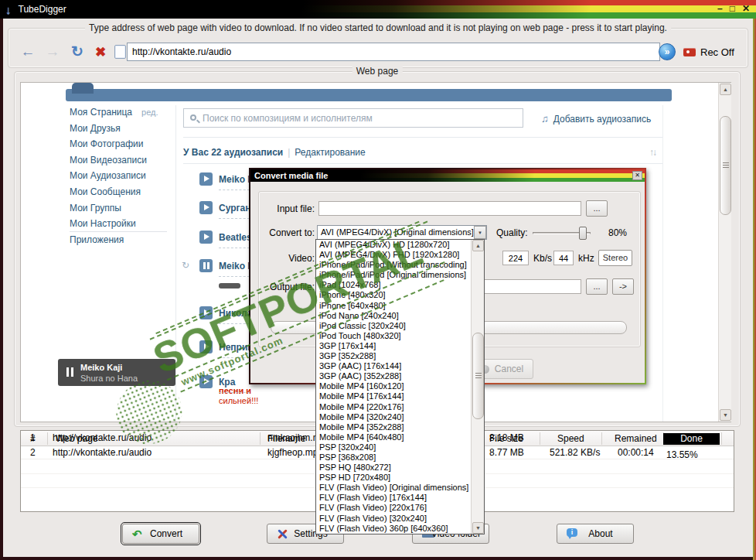  What do you see at coordinates (235, 313) in the screenshot?
I see `track-title: Никола` at bounding box center [235, 313].